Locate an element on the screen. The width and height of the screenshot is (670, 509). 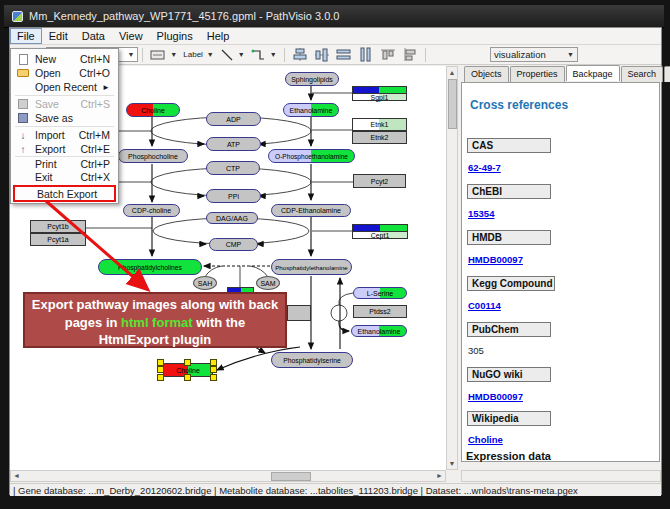
metabolite-node: SAH is located at coordinates (205, 283).